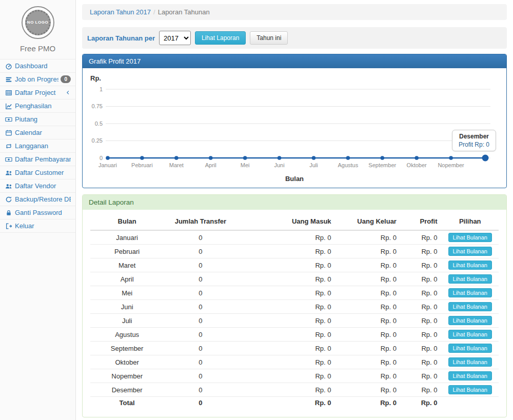  I want to click on detail-panel-title: Detail Laporan, so click(294, 202).